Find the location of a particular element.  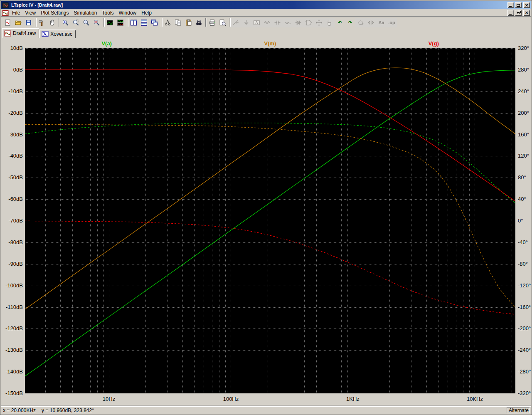

zoom-box-button is located at coordinates (76, 22).